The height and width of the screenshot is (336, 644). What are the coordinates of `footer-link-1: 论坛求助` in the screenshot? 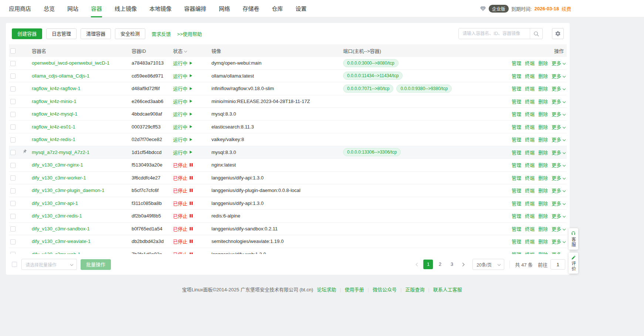 It's located at (326, 289).